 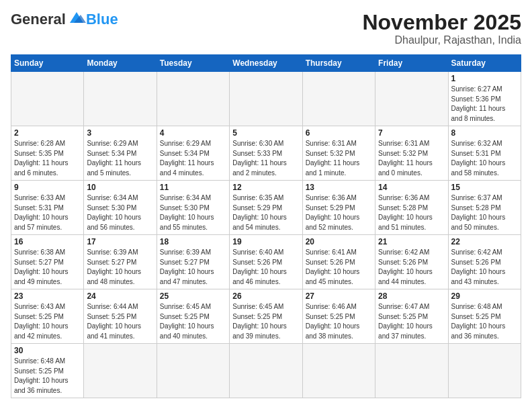 What do you see at coordinates (48, 208) in the screenshot?
I see `calendar-cell: 9Sunrise: 6:33 AMSunset: 5:31 PMDaylight…` at bounding box center [48, 208].